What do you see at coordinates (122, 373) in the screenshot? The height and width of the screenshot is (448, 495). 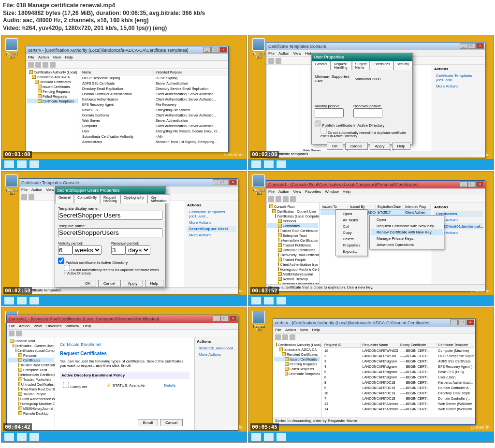 I see `mmc-window: Console1 - [Console Root\Certificates (L…` at bounding box center [122, 373].